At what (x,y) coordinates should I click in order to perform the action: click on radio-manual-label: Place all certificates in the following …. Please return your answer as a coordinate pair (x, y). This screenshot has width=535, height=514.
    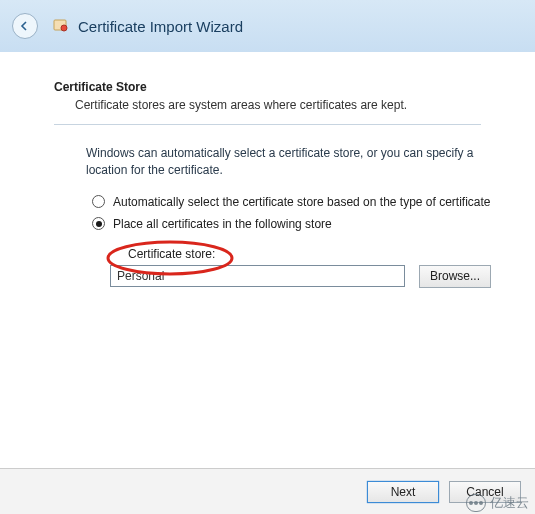
    Looking at the image, I should click on (222, 224).